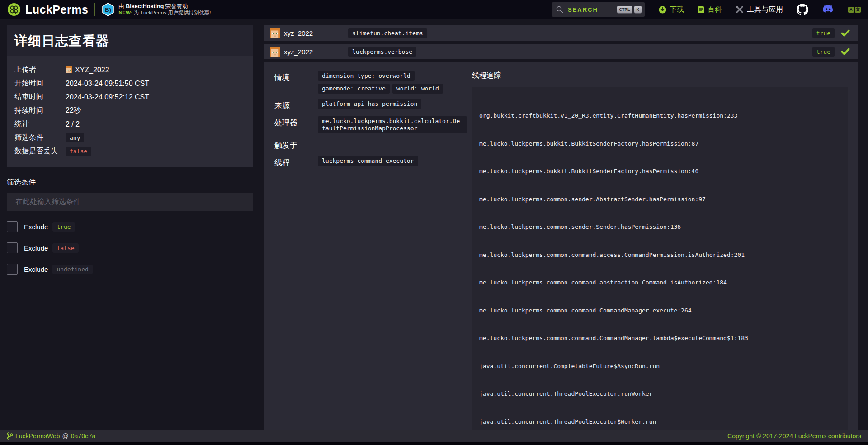 Image resolution: width=868 pixels, height=445 pixels. I want to click on field-context: 情境 dimension-type: overworld gamemode: c…, so click(373, 82).